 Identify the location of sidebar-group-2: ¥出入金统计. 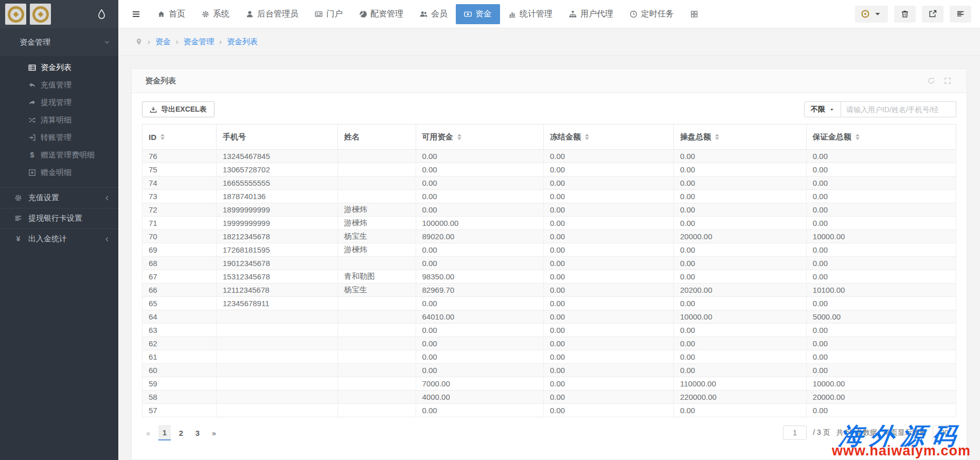
(59, 239).